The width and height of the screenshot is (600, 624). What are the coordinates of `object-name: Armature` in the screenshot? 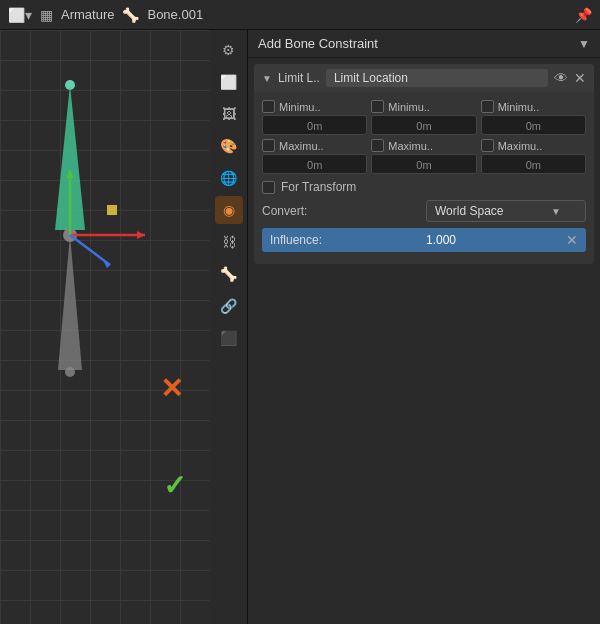 It's located at (88, 14).